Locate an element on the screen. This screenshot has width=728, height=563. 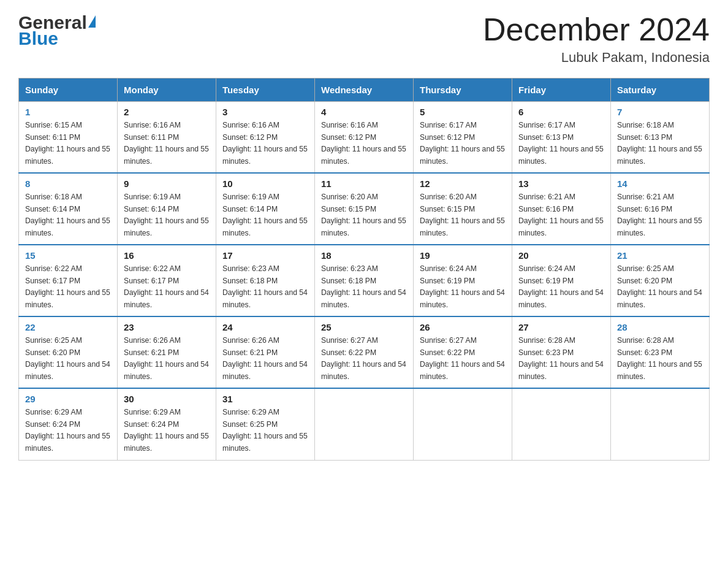
day-number: 12 is located at coordinates (463, 184).